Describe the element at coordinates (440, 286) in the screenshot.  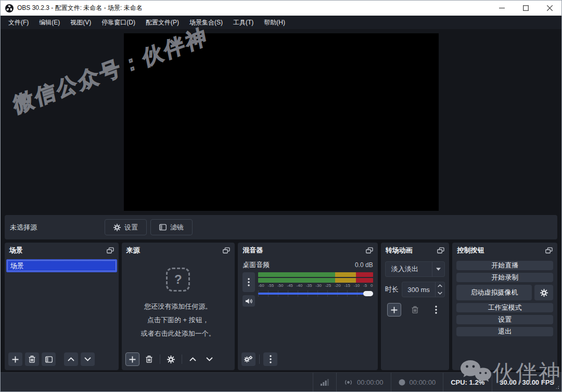
I see `duration-increase-button` at that location.